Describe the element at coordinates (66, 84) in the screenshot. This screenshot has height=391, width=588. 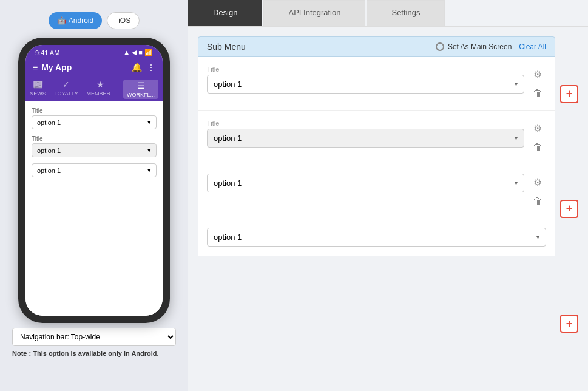
I see `loyalty-icon: ✓` at that location.